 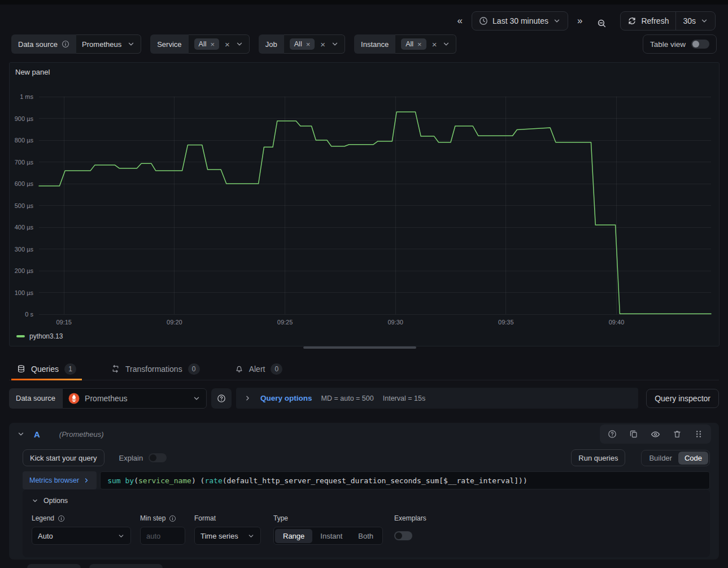 I want to click on datasource-variable-label: Data source, so click(x=44, y=44).